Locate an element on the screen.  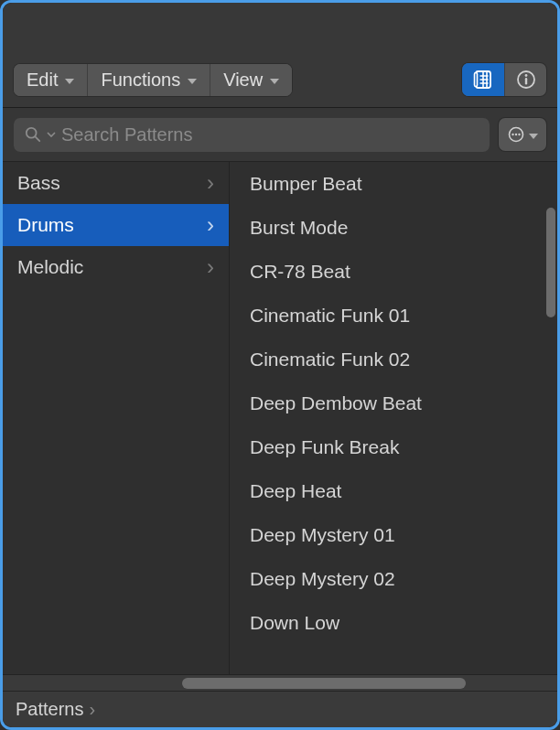
pattern-item: Deep Dembow Beat is located at coordinates (393, 403).